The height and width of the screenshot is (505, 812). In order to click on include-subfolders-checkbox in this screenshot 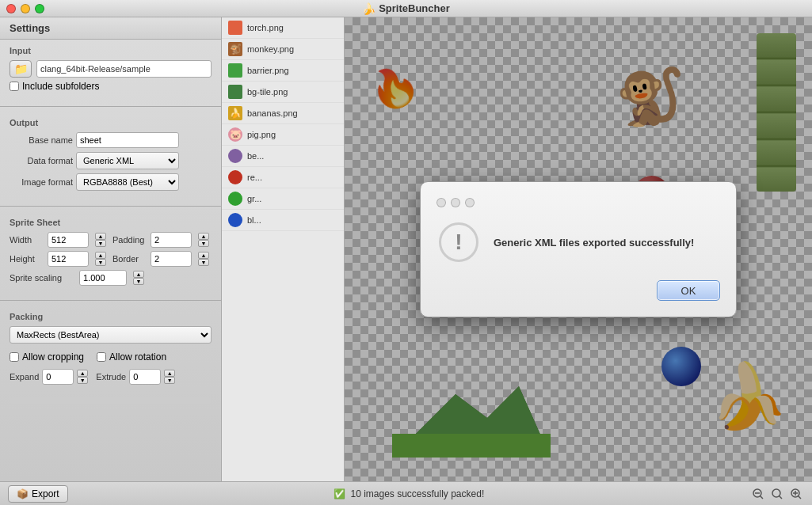, I will do `click(14, 86)`.